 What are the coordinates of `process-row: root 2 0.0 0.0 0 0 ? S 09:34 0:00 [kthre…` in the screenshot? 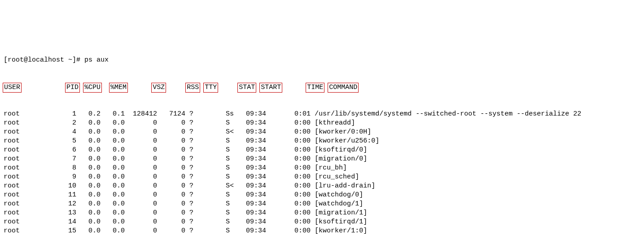 It's located at (324, 123).